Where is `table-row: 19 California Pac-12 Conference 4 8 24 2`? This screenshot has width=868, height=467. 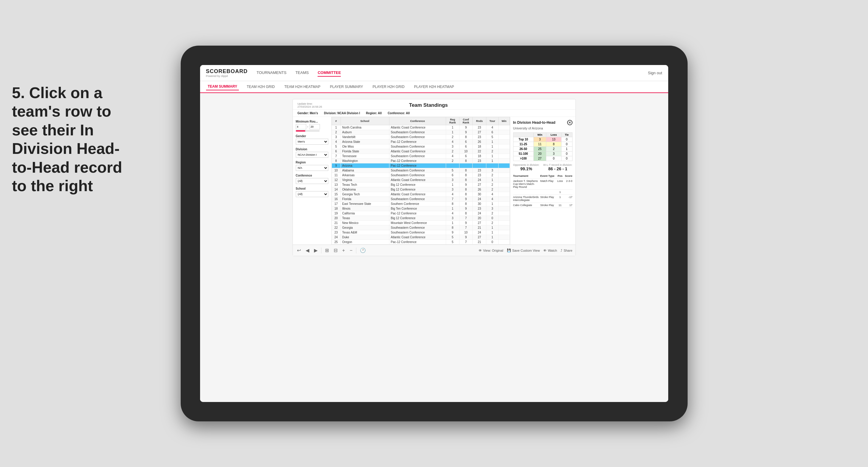
table-row: 19 California Pac-12 Conference 4 8 24 2 is located at coordinates (421, 214).